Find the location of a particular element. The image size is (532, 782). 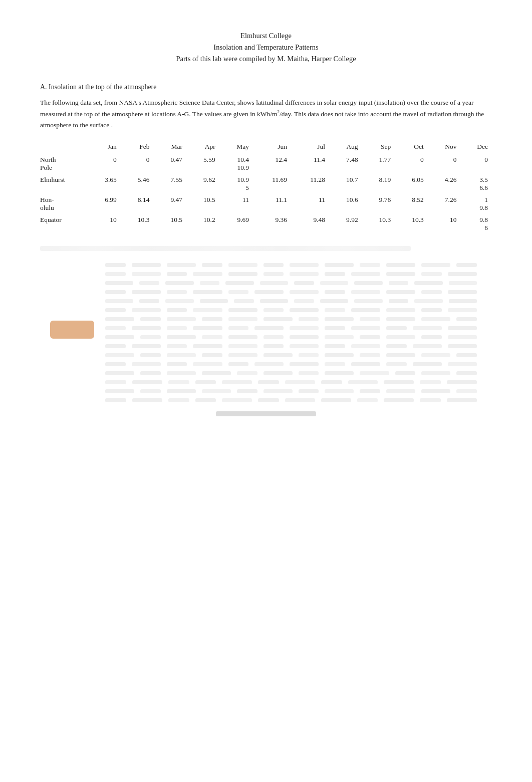

col-header-aug: Aug is located at coordinates (346, 147).